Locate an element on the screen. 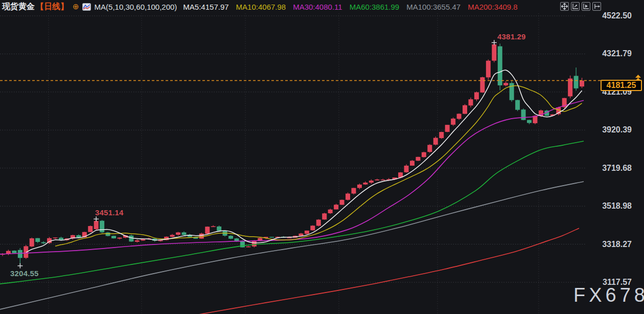  ma-settings-label: MA(5,10,30,60,100,200) is located at coordinates (136, 7).